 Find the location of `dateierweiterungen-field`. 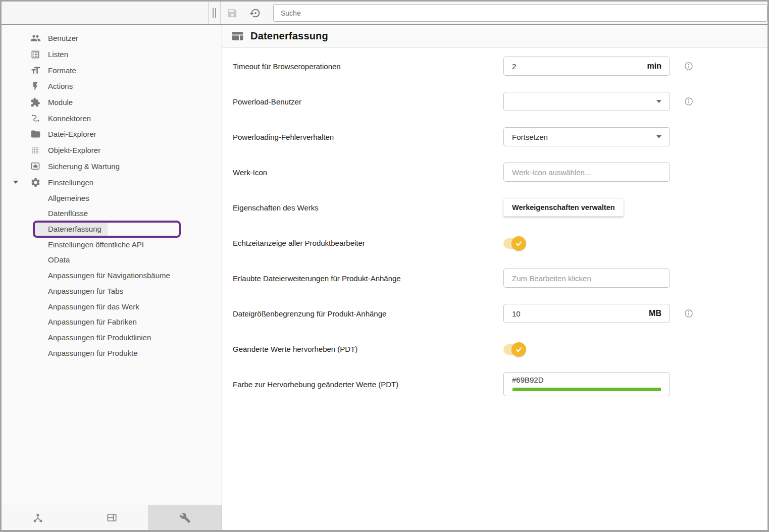

dateierweiterungen-field is located at coordinates (587, 278).